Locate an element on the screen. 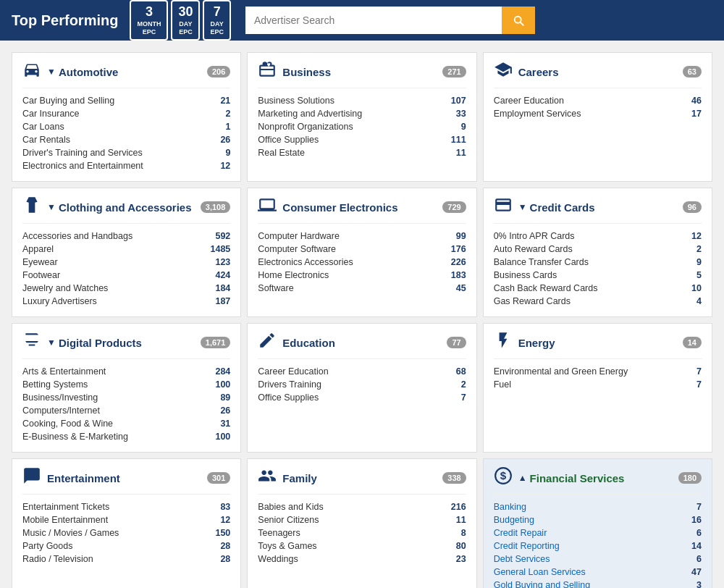 This screenshot has width=724, height=588. epc-3month-button: 3 MONTHEPC is located at coordinates (149, 20).